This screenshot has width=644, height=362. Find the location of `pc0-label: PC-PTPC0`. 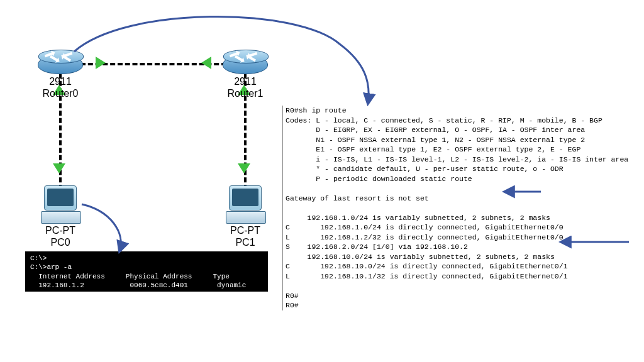

pc0-label: PC-PTPC0 is located at coordinates (60, 236).